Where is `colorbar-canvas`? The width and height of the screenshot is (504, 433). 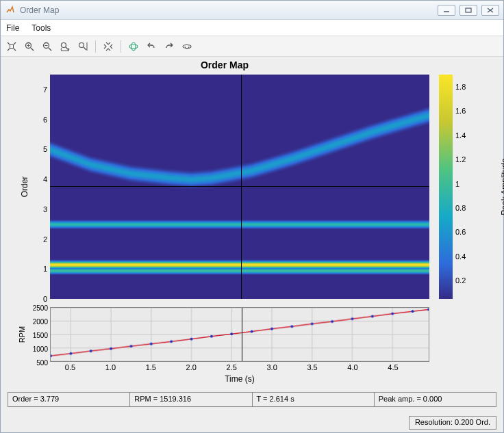
colorbar-canvas is located at coordinates (446, 187).